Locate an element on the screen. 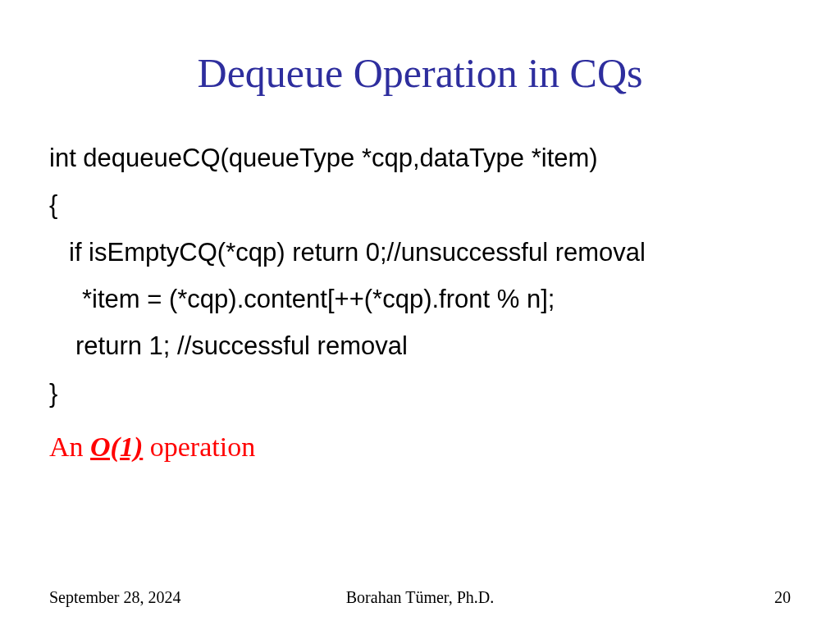 This screenshot has width=840, height=630. code-line-5: return 1; //successful removal is located at coordinates (420, 346).